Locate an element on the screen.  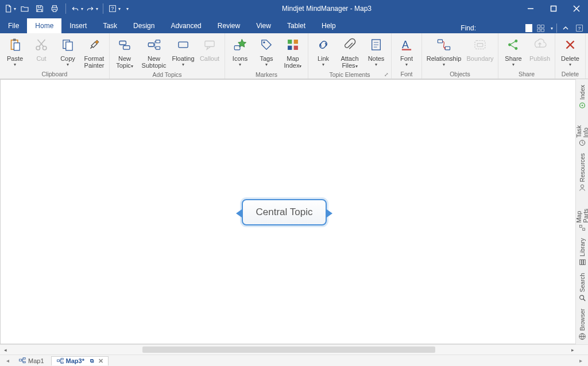
window-controls is located at coordinates (554, 9).